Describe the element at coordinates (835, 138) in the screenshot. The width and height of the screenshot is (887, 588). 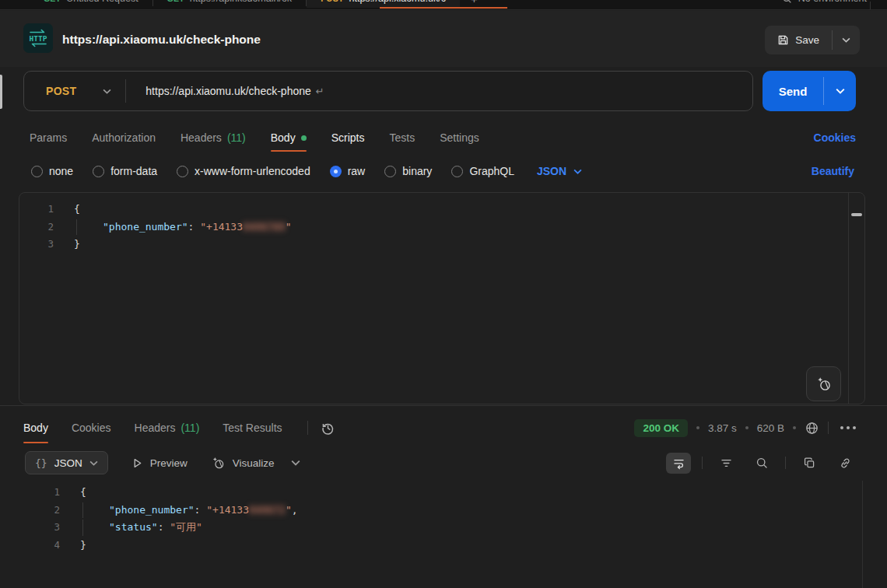
I see `cookies-link: Cookies` at that location.